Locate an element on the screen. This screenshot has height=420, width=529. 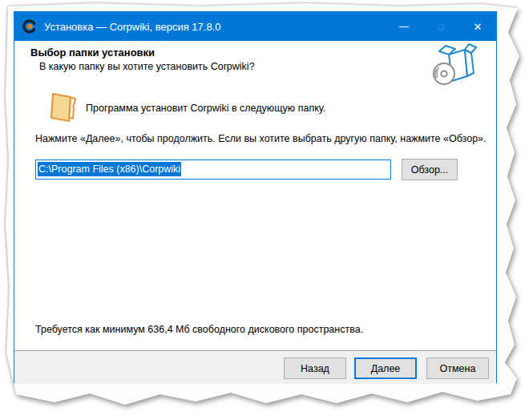
button-bar: Назад Далее Отмена is located at coordinates (255, 367).